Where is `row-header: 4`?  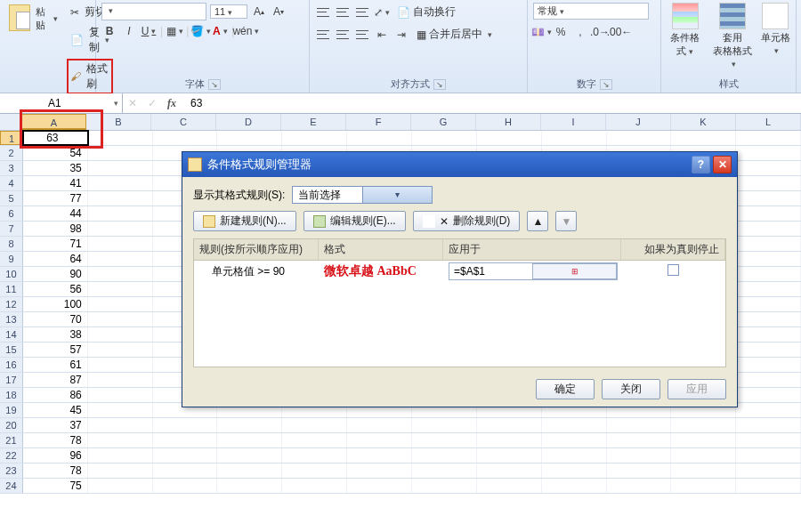
row-header: 4 is located at coordinates (12, 183).